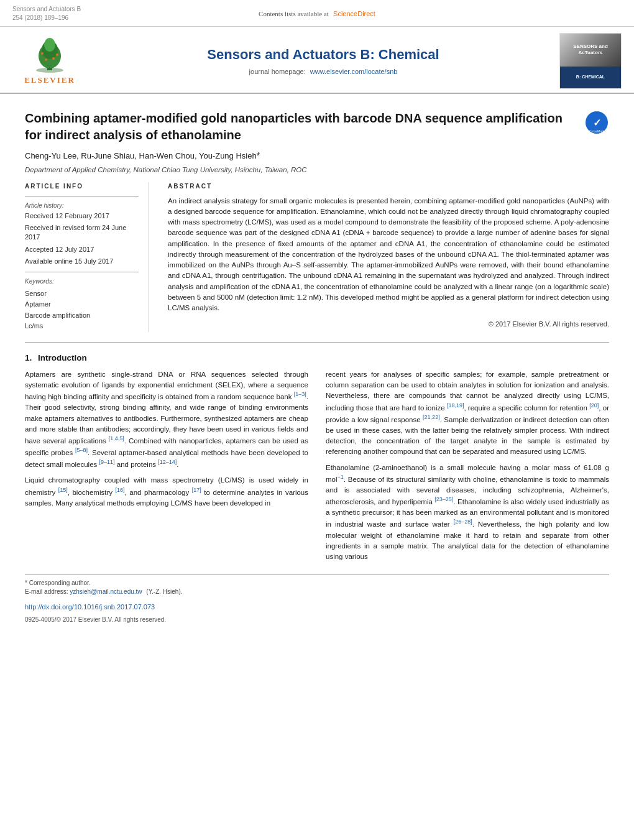 The height and width of the screenshot is (840, 634). I want to click on elsevier-tree-icon, so click(50, 55).